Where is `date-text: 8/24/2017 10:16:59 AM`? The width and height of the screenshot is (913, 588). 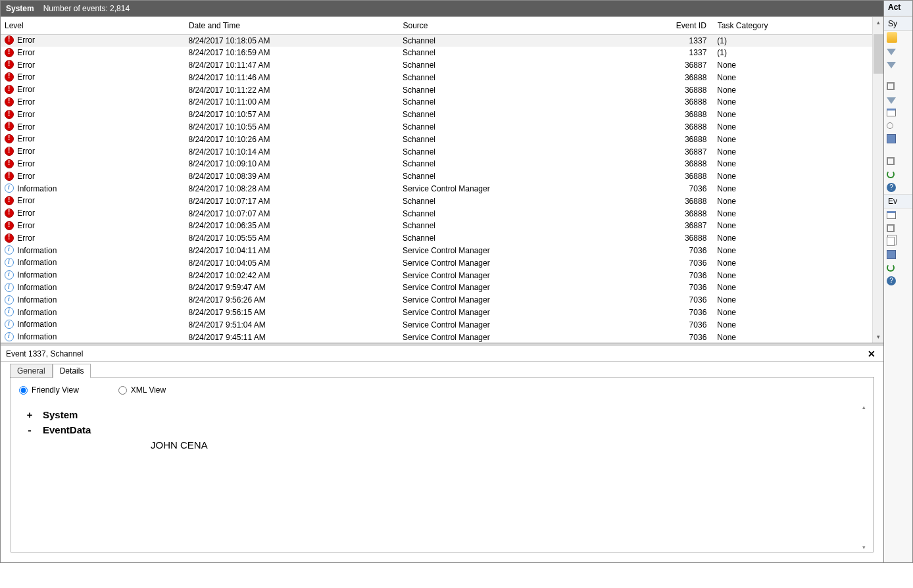
date-text: 8/24/2017 10:16:59 AM is located at coordinates (291, 53).